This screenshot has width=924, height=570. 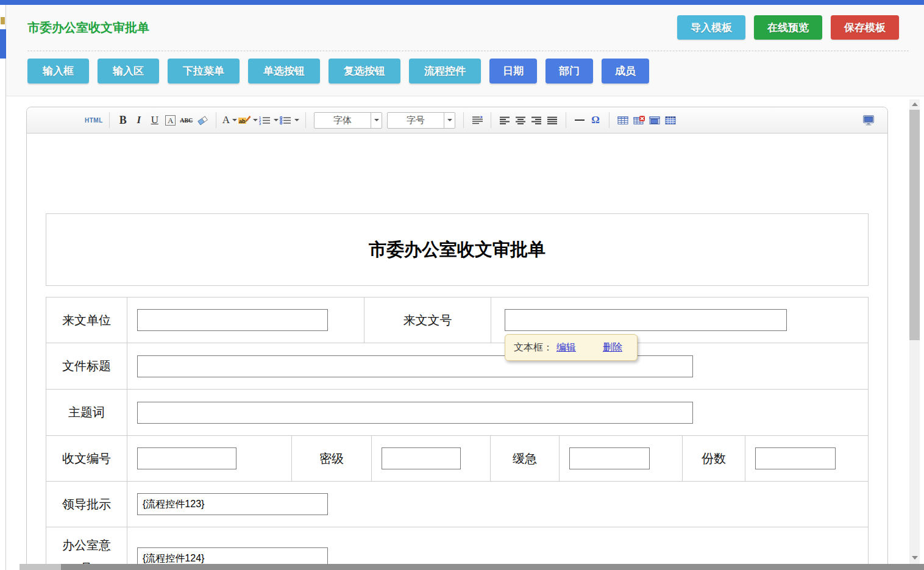 What do you see at coordinates (525, 458) in the screenshot?
I see `urgency-label: 缓急` at bounding box center [525, 458].